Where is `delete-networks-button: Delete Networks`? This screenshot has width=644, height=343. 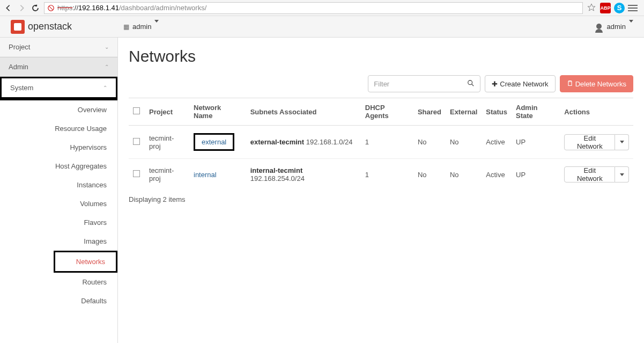 delete-networks-button: Delete Networks is located at coordinates (596, 84).